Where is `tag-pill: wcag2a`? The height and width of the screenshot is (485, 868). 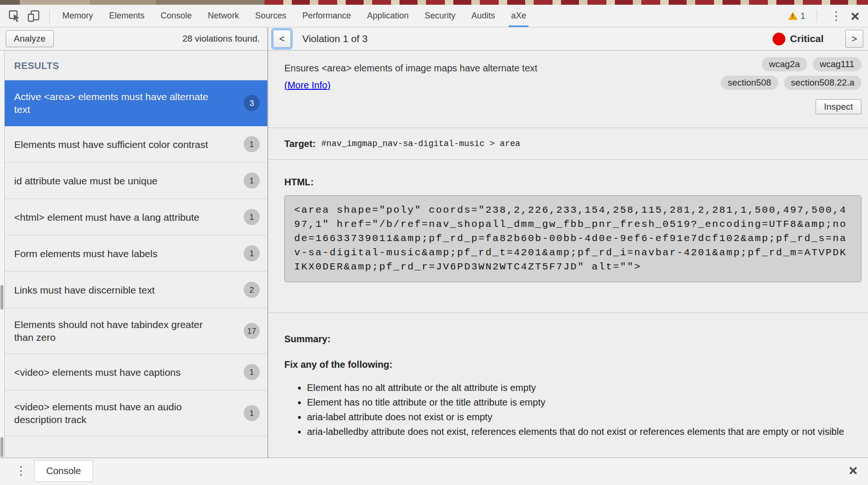
tag-pill: wcag2a is located at coordinates (784, 64).